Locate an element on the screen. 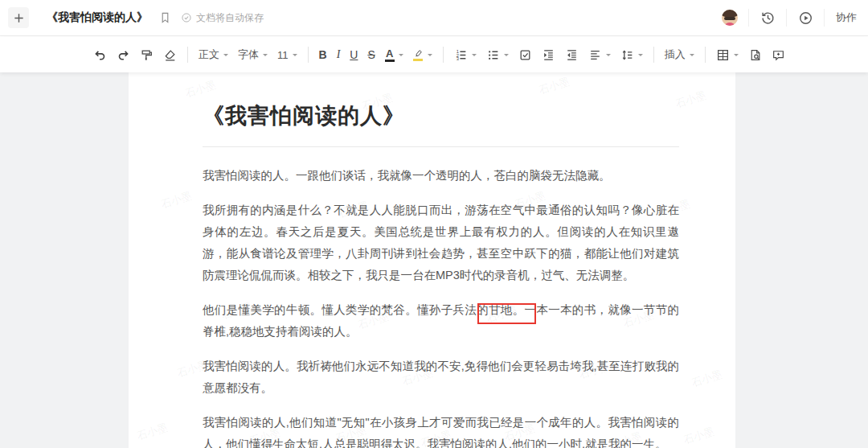 This screenshot has width=868, height=448. highlight-dropdown is located at coordinates (423, 55).